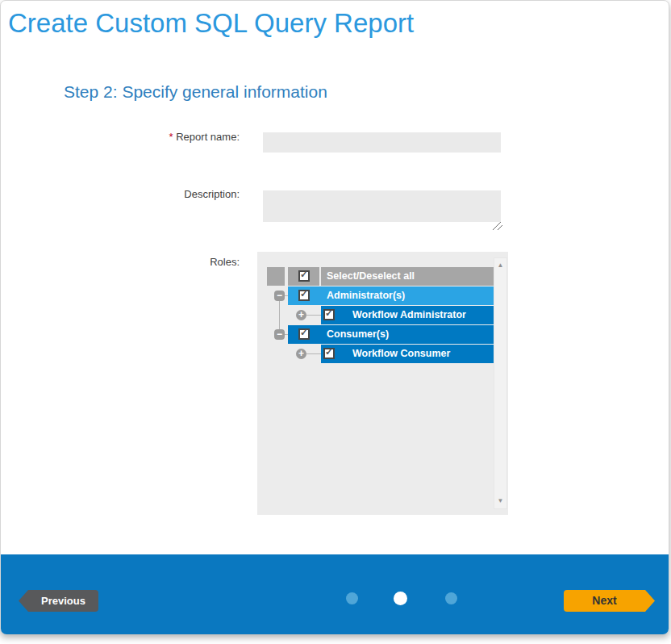 The image size is (671, 644). What do you see at coordinates (358, 334) in the screenshot?
I see `row-label: Consumer(s)` at bounding box center [358, 334].